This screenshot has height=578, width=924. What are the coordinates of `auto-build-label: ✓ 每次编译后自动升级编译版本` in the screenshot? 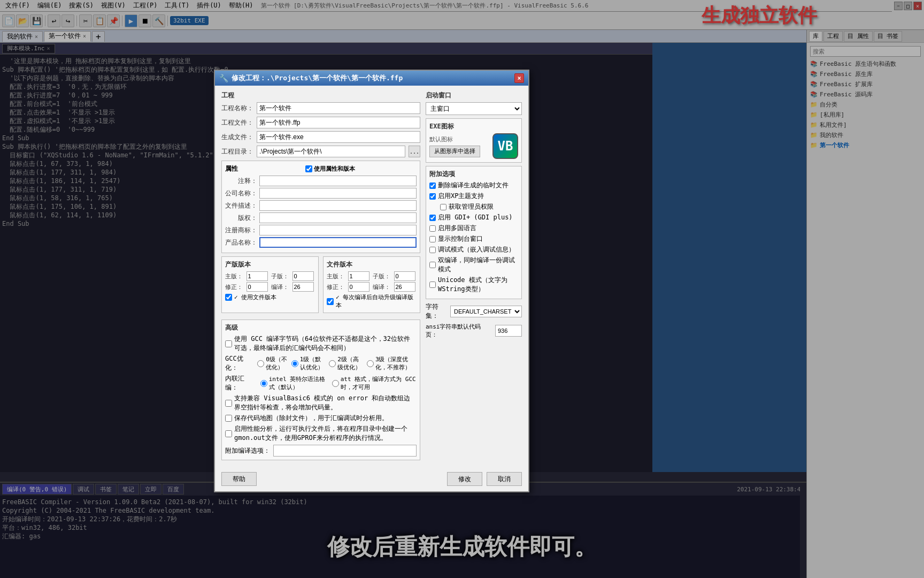 It's located at (376, 301).